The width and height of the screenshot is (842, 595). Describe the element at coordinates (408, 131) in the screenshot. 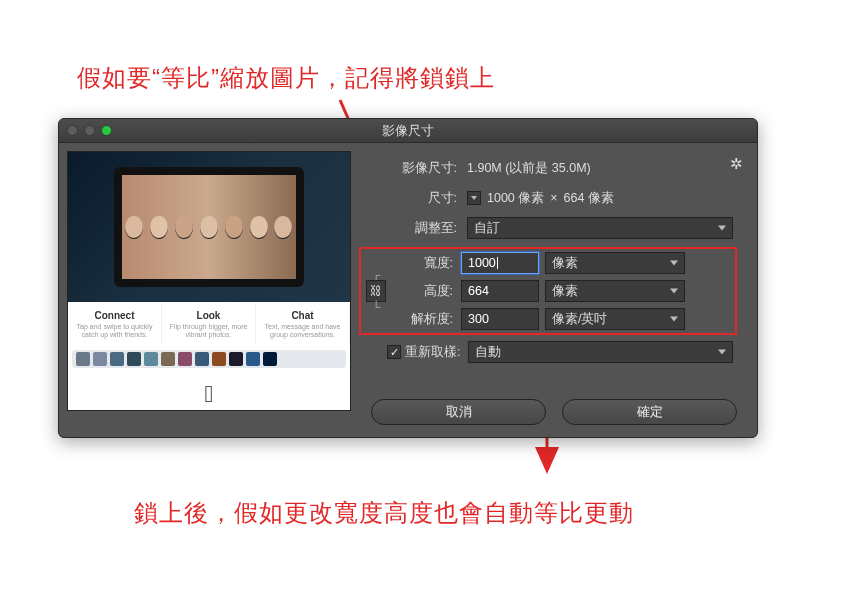

I see `window-title: 影像尺寸` at that location.